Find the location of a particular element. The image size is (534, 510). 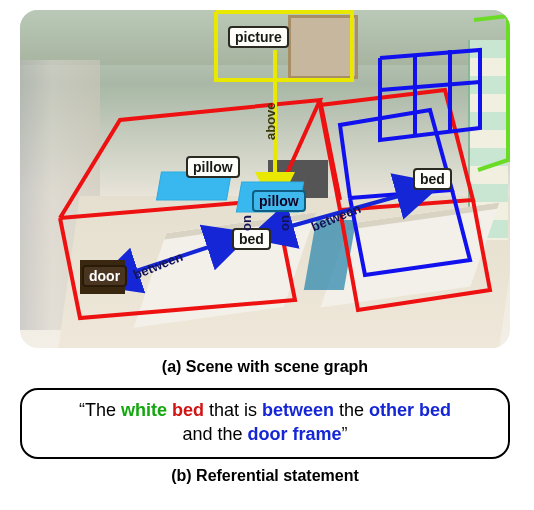

close-quote: ” is located at coordinates (345, 434).